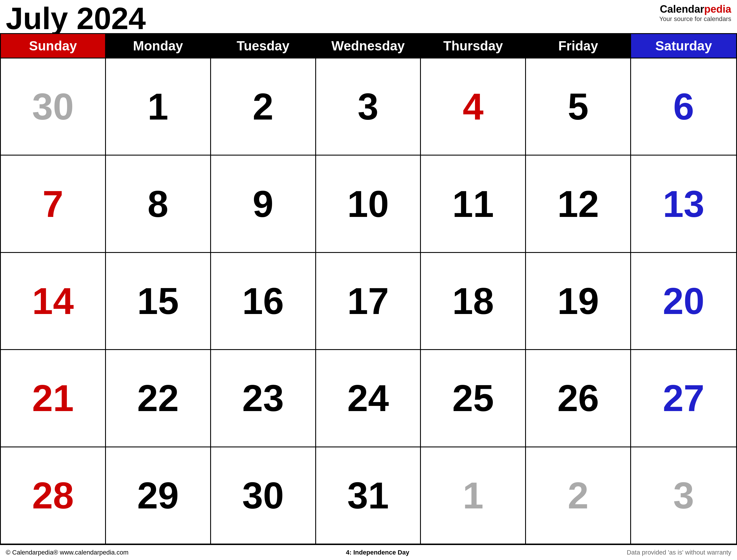 This screenshot has height=560, width=737. Describe the element at coordinates (264, 204) in the screenshot. I see `cell-week2-day3: 9` at that location.